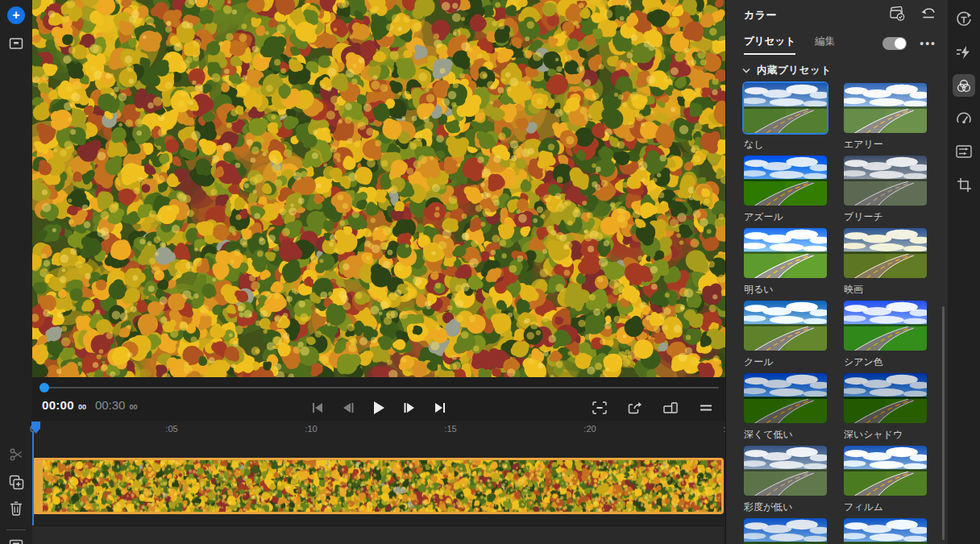 The image size is (980, 544). What do you see at coordinates (318, 408) in the screenshot?
I see `skip-start-icon` at bounding box center [318, 408].